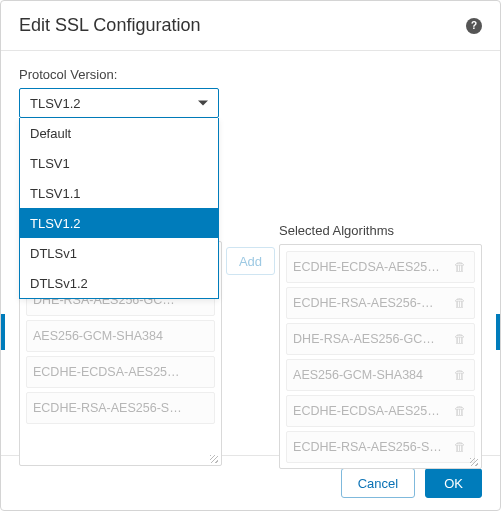 Image resolution: width=501 pixels, height=511 pixels. What do you see at coordinates (119, 133) in the screenshot?
I see `option-default: Default` at bounding box center [119, 133].